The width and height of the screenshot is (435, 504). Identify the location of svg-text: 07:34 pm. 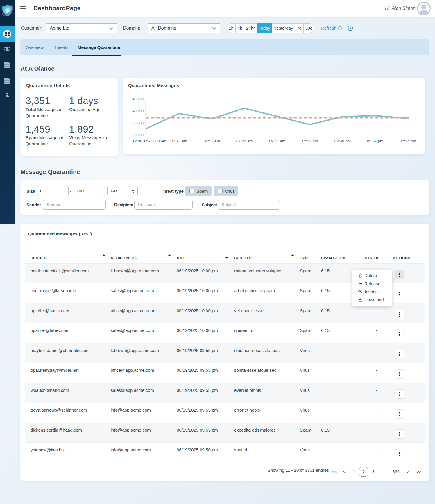
(408, 141).